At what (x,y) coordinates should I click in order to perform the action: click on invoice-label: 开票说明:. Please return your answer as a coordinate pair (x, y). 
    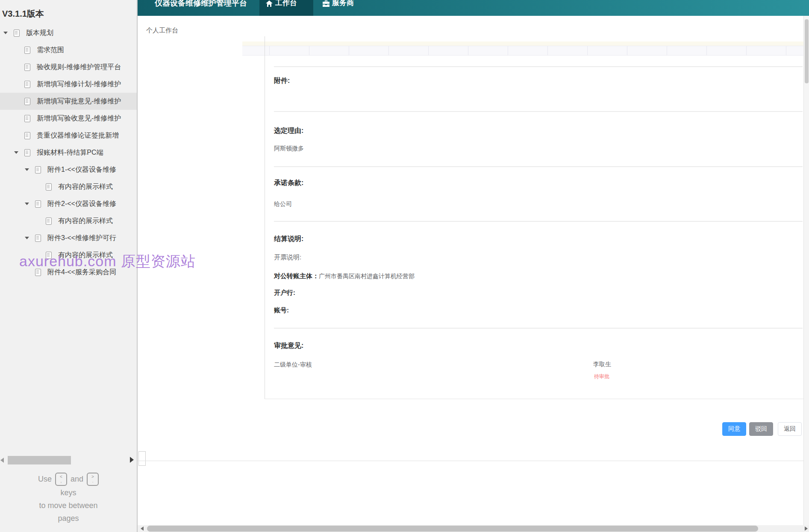
    Looking at the image, I should click on (288, 257).